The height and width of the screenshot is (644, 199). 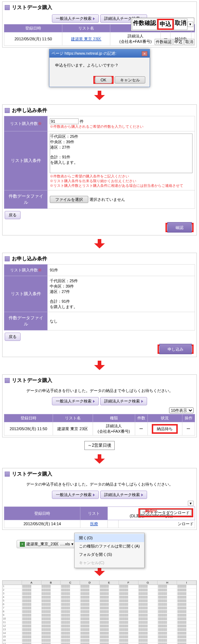 What do you see at coordinates (72, 544) in the screenshot?
I see `chevron-down-icon: ▾` at bounding box center [72, 544].